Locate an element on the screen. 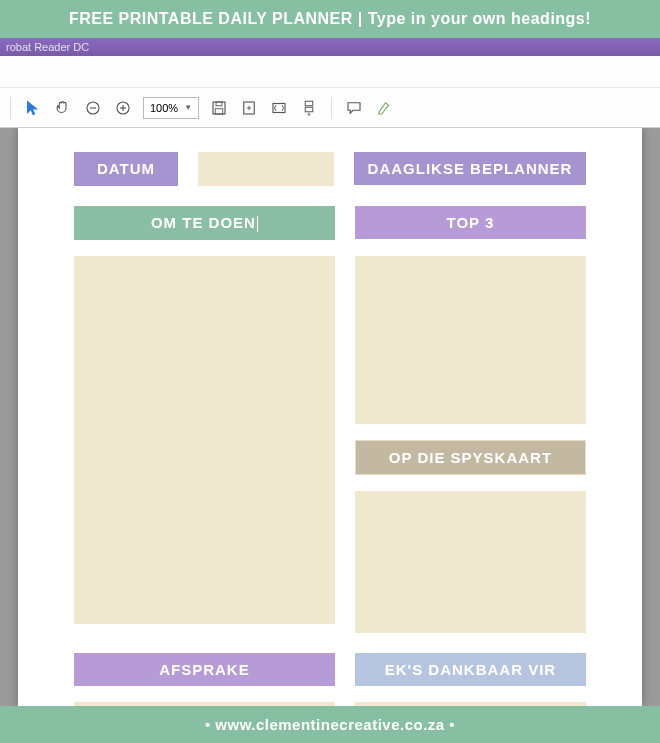 Image resolution: width=660 pixels, height=743 pixels. spyskaart-heading: OP DIE SPYSKAART is located at coordinates (470, 458).